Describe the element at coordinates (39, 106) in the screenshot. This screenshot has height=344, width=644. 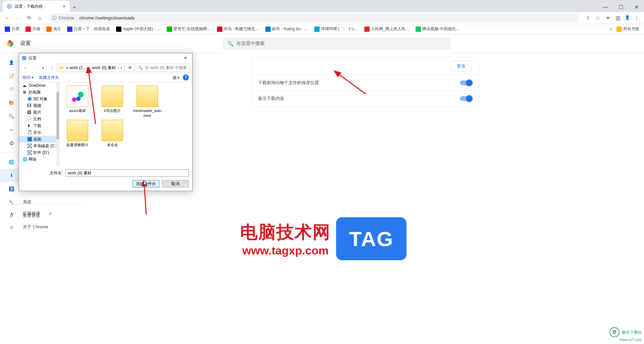
I see `tree-item: 🎞视频` at that location.